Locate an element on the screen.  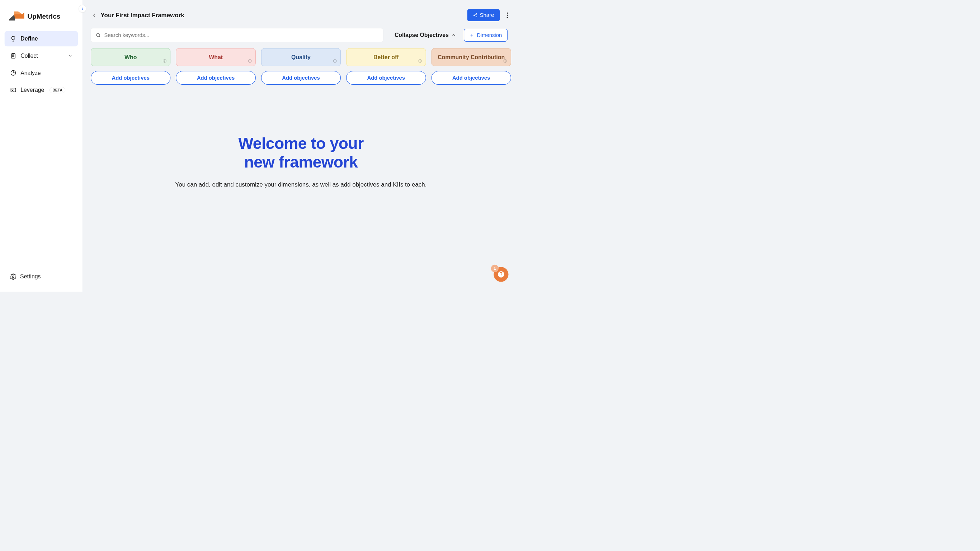
chevron-down-icon is located at coordinates (70, 56).